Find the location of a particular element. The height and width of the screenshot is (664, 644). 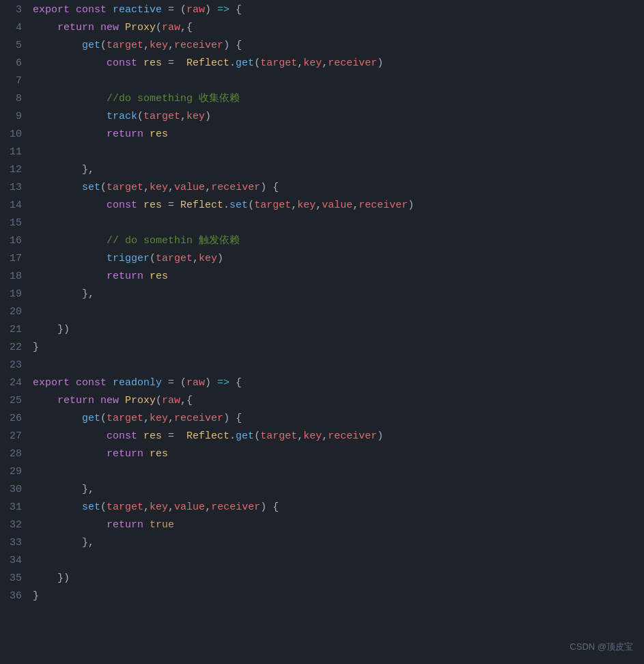

token-punct: = is located at coordinates (174, 63).